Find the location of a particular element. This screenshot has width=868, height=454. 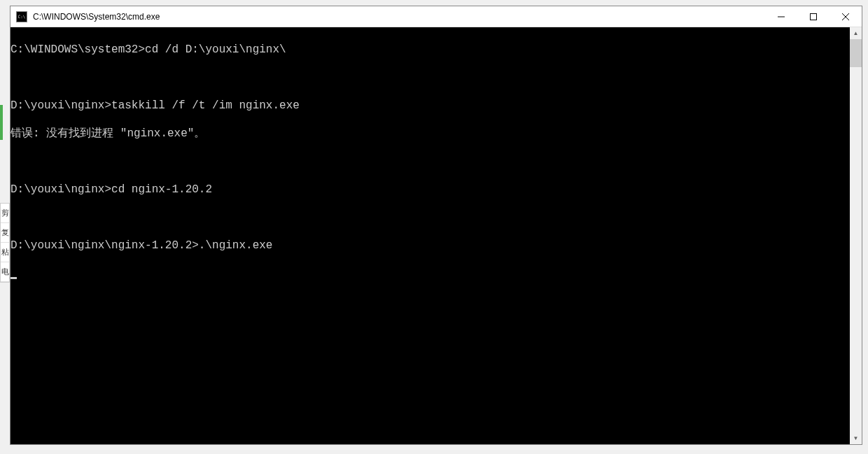

cursor is located at coordinates (14, 278).